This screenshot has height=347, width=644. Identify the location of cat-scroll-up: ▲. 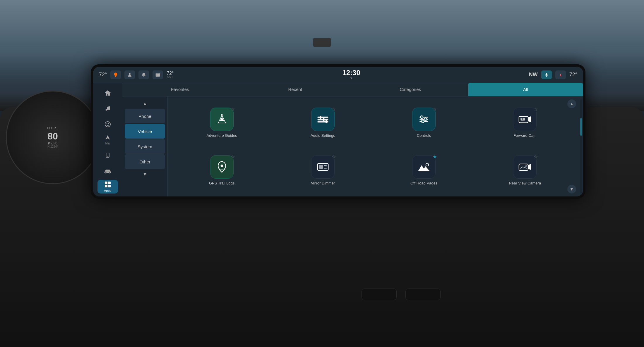
(145, 103).